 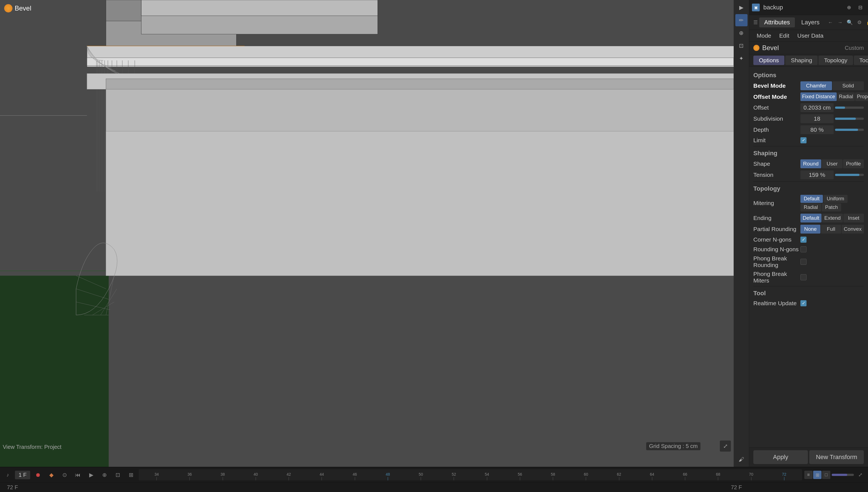 I want to click on frame-input: 1 F, so click(x=22, y=475).